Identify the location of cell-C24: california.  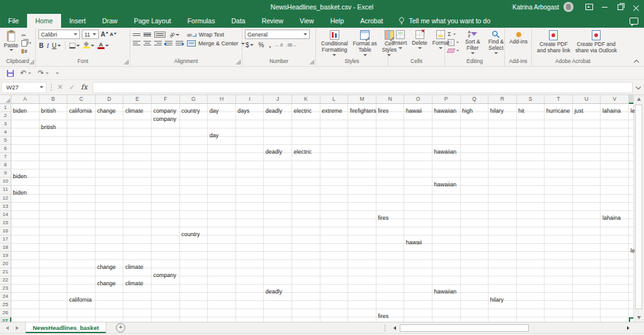
(82, 297).